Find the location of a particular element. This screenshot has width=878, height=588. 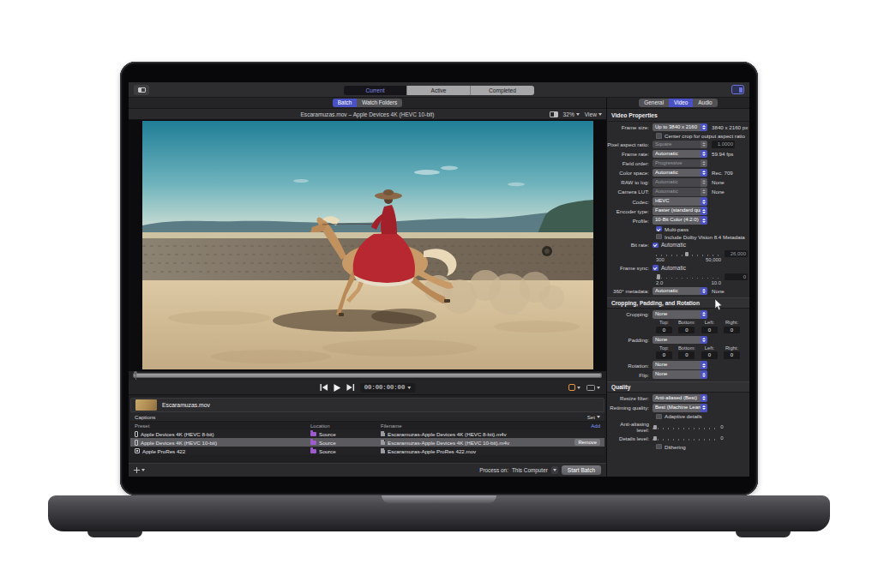

cropping-label: Cropping: is located at coordinates (629, 314).